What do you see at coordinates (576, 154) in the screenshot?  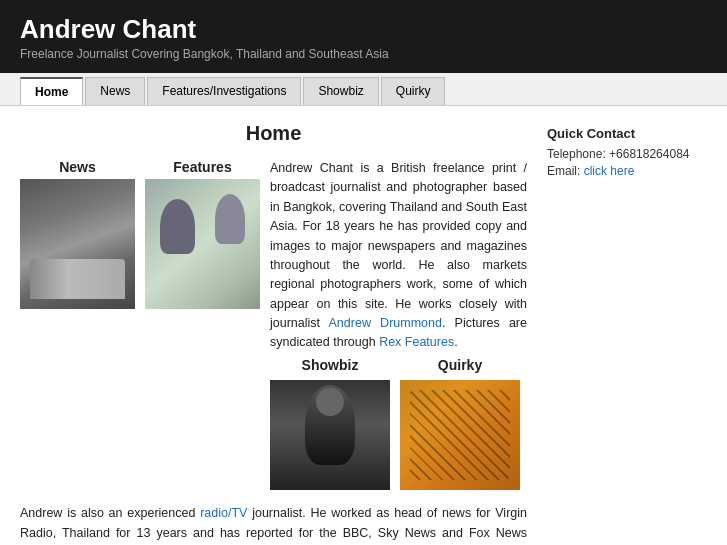 I see `telephone-label: Telephone:` at bounding box center [576, 154].